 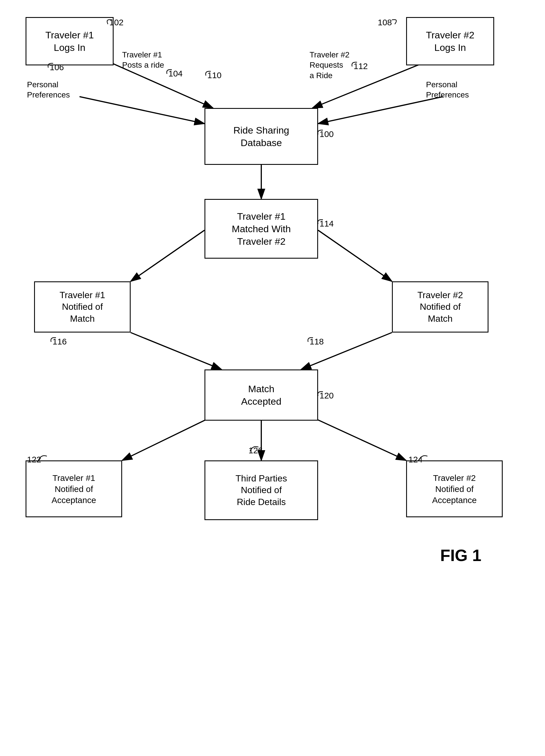 I want to click on ref-116-curve, so click(x=57, y=339).